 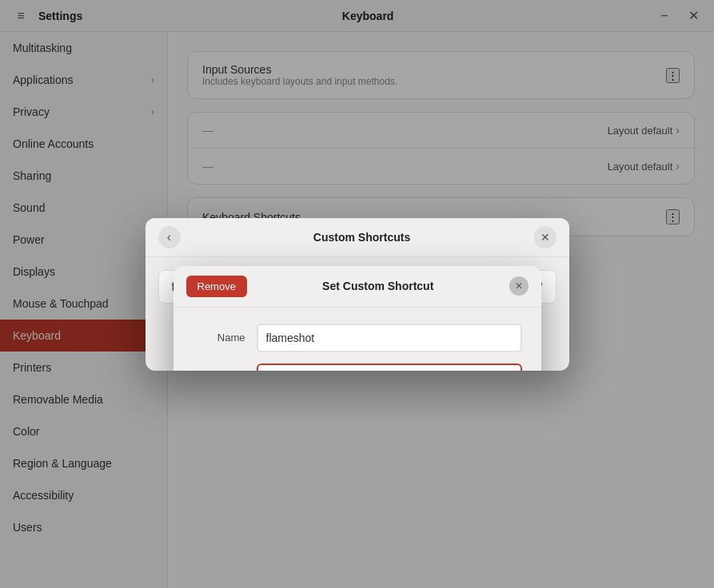 I want to click on inner-close-button: ✕, so click(x=519, y=286).